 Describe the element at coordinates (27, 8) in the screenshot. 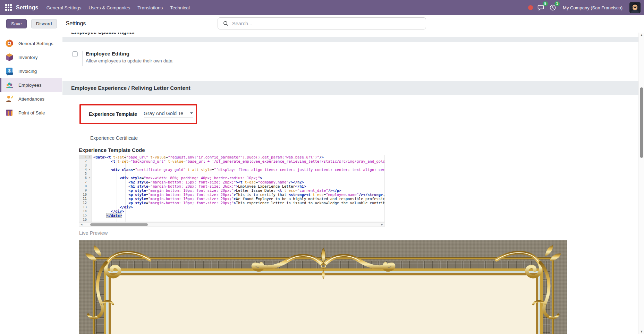

I see `app-title: Settings` at that location.